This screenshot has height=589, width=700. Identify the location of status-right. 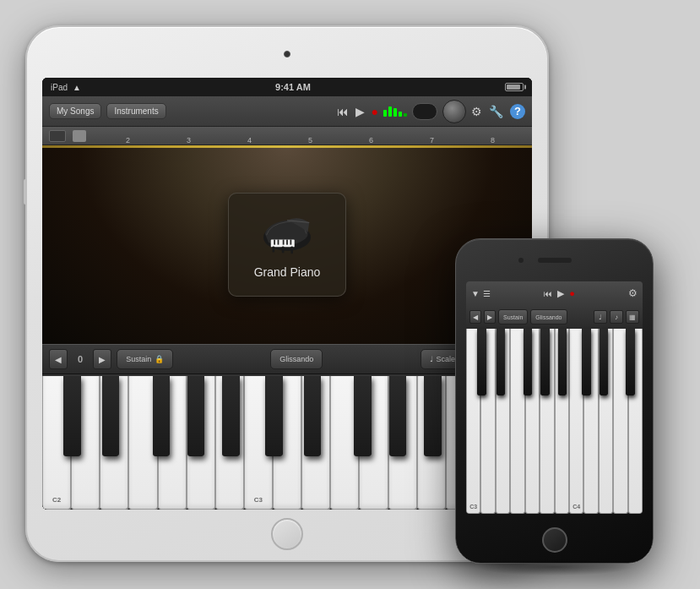
(514, 87).